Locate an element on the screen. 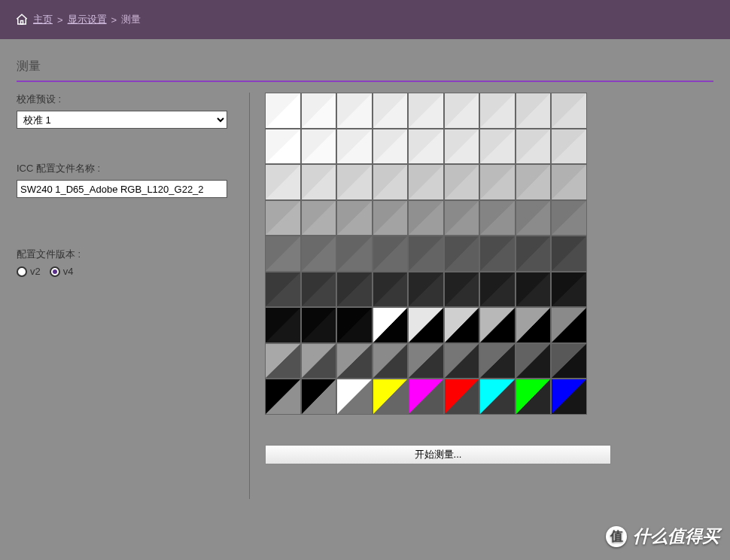 The width and height of the screenshot is (730, 560). home-icon is located at coordinates (22, 20).